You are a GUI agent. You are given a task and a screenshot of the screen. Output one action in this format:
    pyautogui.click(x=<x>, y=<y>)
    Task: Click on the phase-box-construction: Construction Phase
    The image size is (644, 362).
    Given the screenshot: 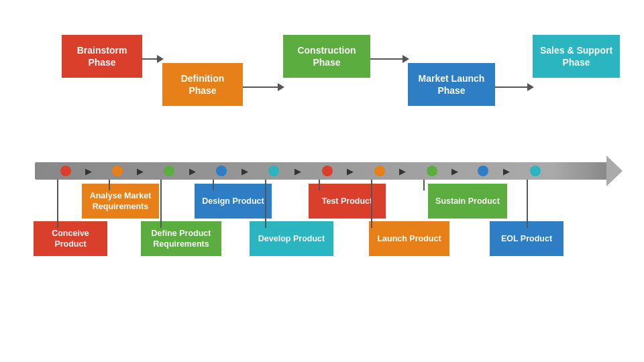 What is the action you would take?
    pyautogui.click(x=327, y=56)
    